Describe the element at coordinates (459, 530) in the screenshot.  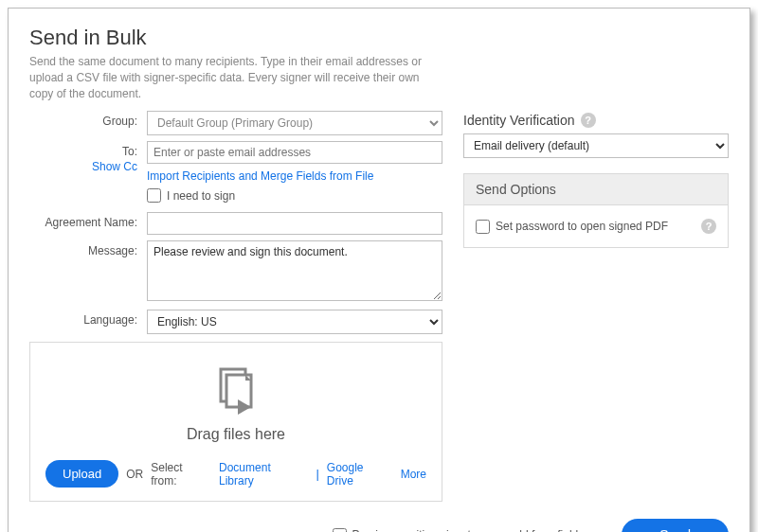
I see `preview-checkbox: Preview, position signatures or add form…` at that location.